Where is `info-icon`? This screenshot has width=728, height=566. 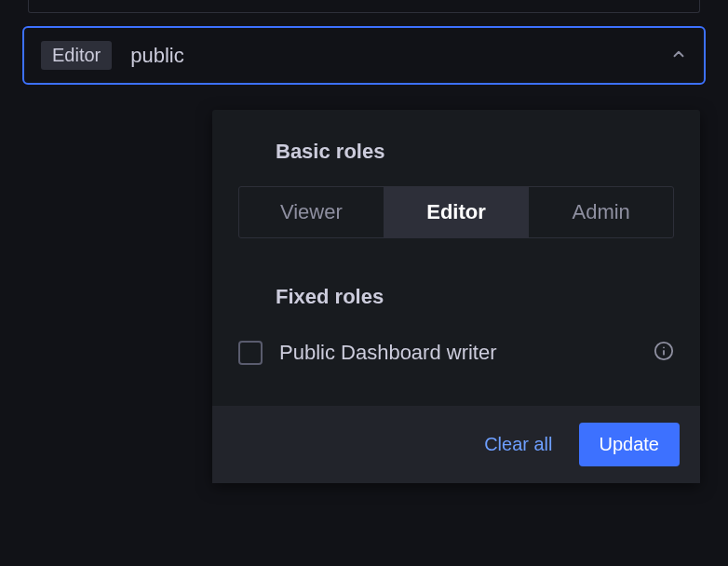 info-icon is located at coordinates (664, 353).